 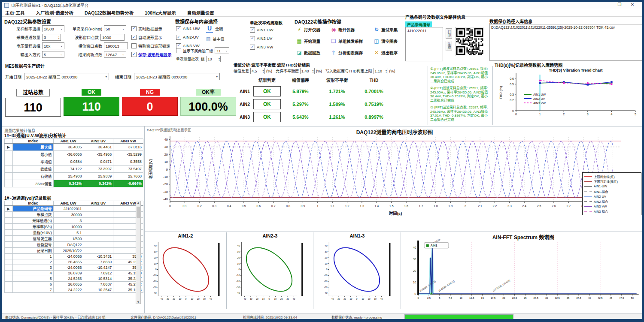 What do you see at coordinates (74, 209) in the screenshot?
I see `table-row: ▶产品条码号JJ1022011` at bounding box center [74, 209].